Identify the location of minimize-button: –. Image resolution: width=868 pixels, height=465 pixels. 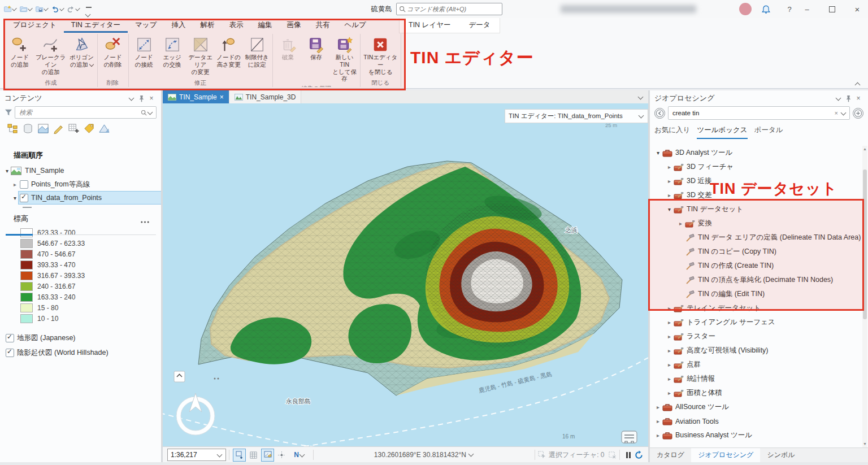
(807, 9).